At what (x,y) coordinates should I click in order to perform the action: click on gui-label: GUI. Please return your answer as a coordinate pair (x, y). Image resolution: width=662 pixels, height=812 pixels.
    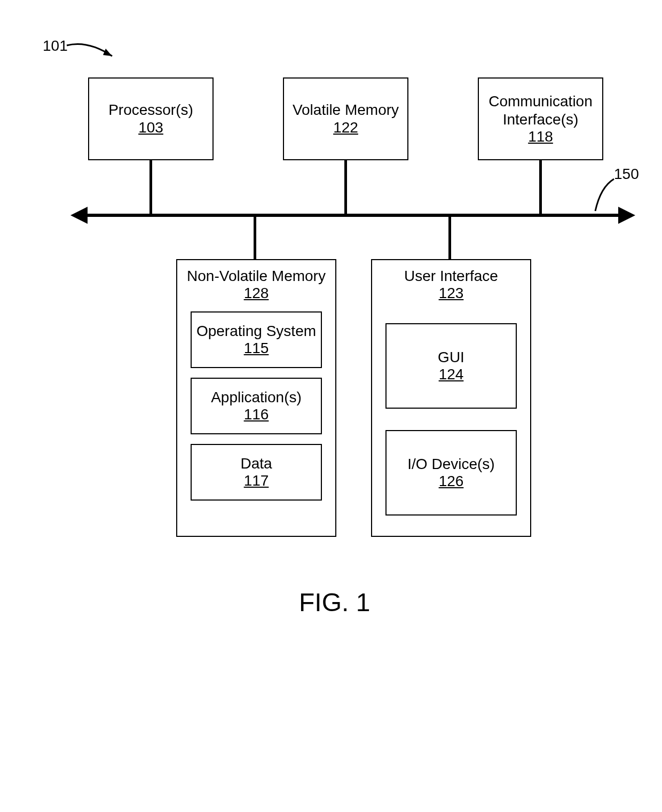
    Looking at the image, I should click on (451, 357).